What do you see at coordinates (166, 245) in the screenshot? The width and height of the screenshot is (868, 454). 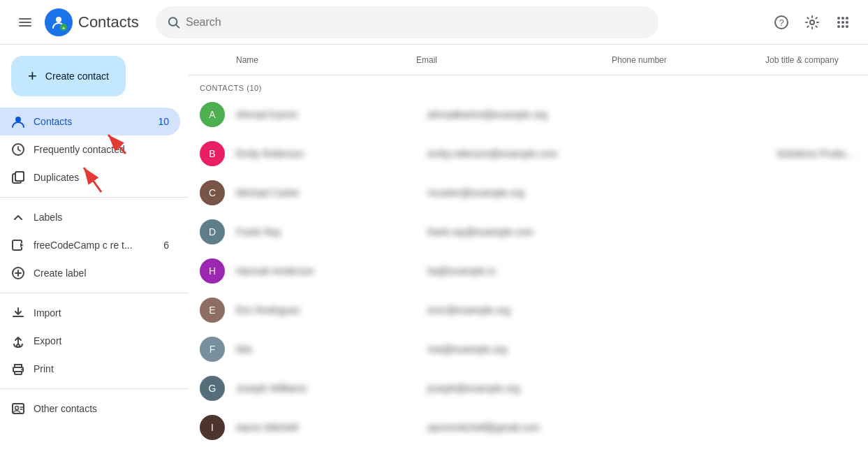 I see `freeCodeCamp-badge: 6` at bounding box center [166, 245].